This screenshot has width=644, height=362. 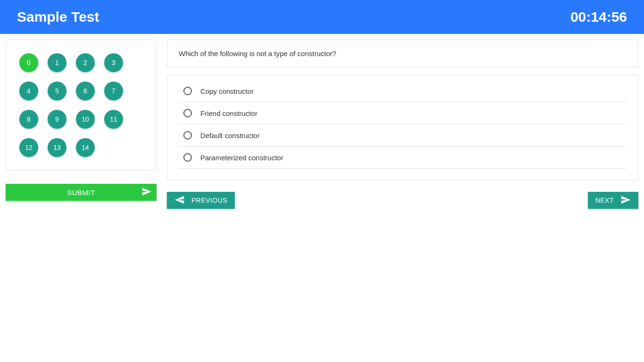 What do you see at coordinates (403, 54) in the screenshot?
I see `question-text: Which of the following is not a type of …` at bounding box center [403, 54].